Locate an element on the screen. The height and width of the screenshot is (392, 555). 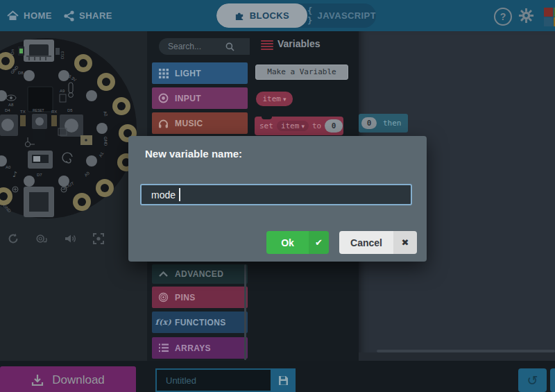
category-functions: f(x) FUNCTIONS is located at coordinates (200, 322).